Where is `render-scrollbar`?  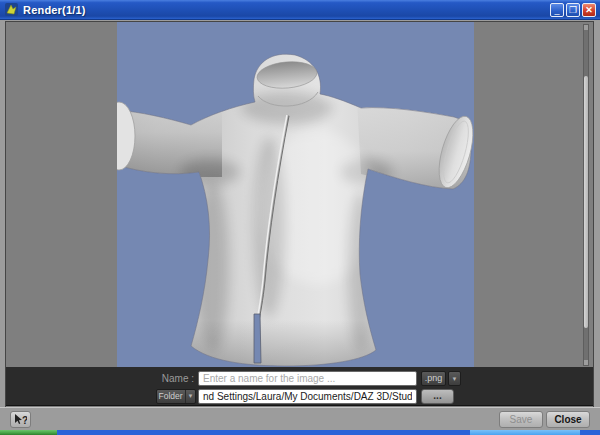 render-scrollbar is located at coordinates (586, 195).